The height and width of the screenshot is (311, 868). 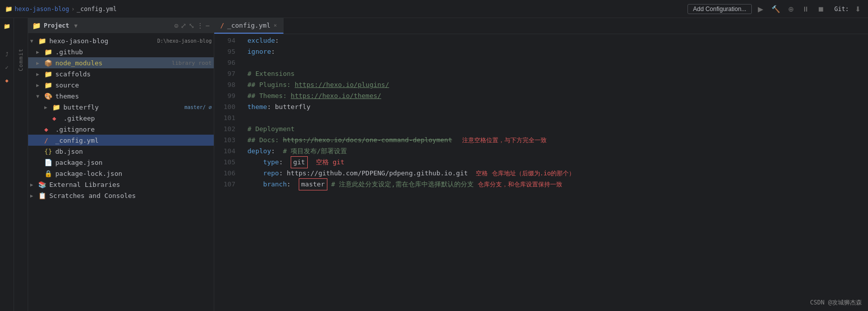 I want to click on breadcrumb: 📁 hexo-jason-blog › _config.yml, so click(x=61, y=9).